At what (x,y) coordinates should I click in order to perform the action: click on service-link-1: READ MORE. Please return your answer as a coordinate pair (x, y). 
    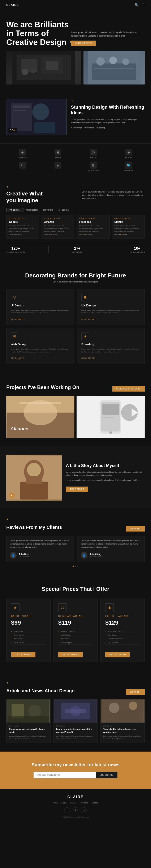
    Looking at the image, I should click on (17, 319).